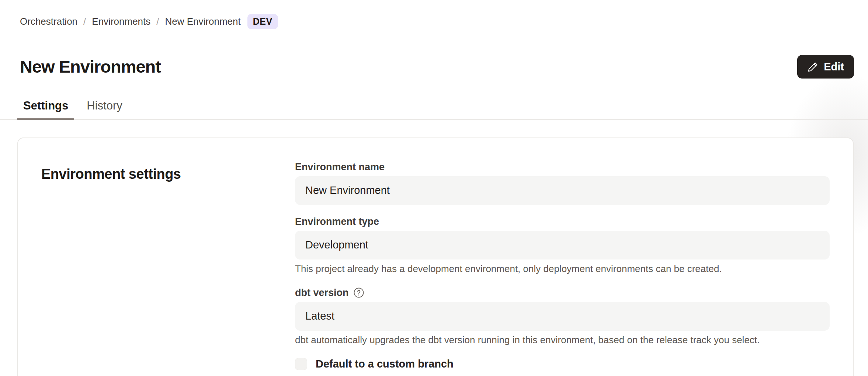  I want to click on dbt-version-field: Latest, so click(562, 316).